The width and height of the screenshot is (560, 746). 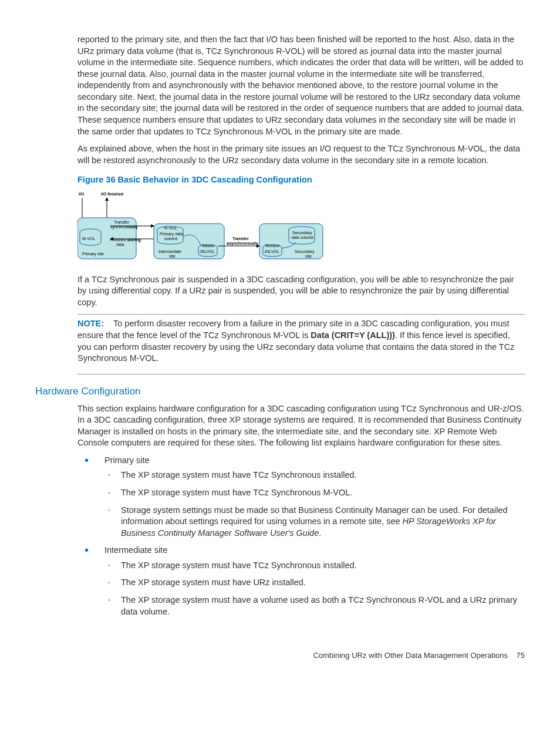 I want to click on section-heading: Hardware Configuration, so click(x=280, y=392).